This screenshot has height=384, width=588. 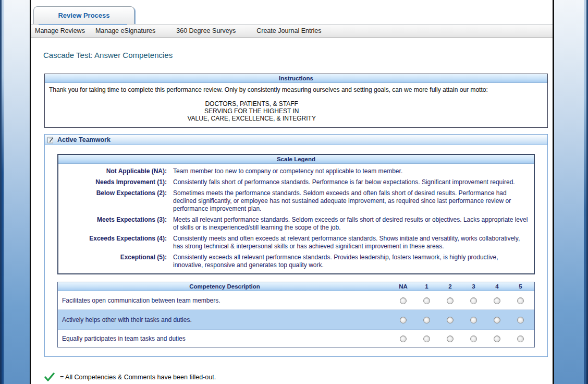 I want to click on legend-row: Meets Expectations (3):Meets all relevan…, so click(x=296, y=223).